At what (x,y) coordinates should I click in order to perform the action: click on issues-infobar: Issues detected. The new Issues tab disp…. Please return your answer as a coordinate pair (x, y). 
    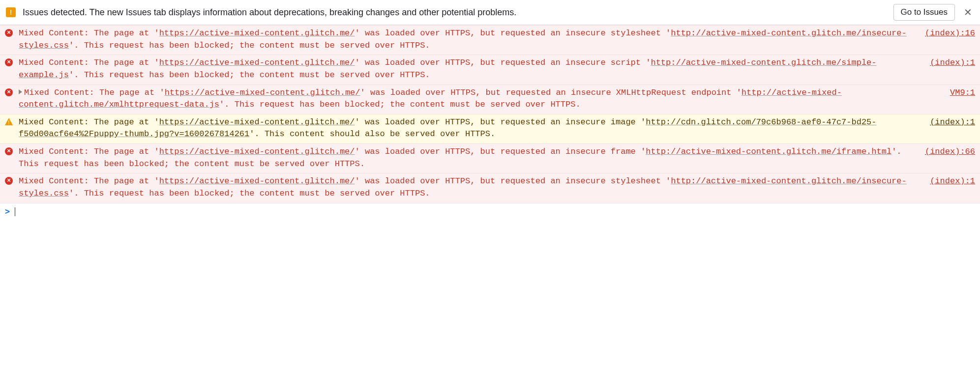
    Looking at the image, I should click on (490, 13).